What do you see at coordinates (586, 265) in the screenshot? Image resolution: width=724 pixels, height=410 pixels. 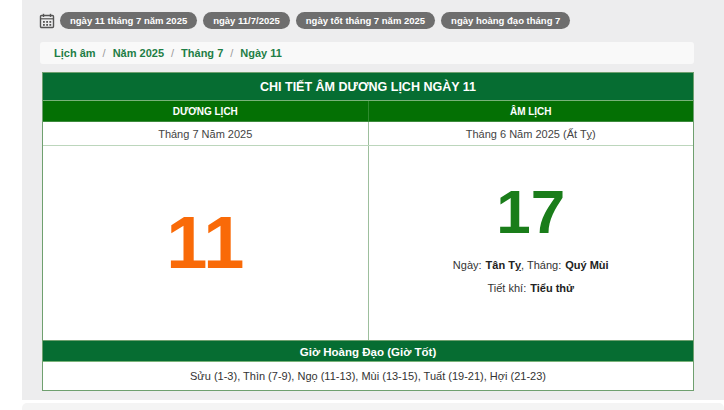 I see `lunar-month-canchi: Quý Mùi` at bounding box center [586, 265].